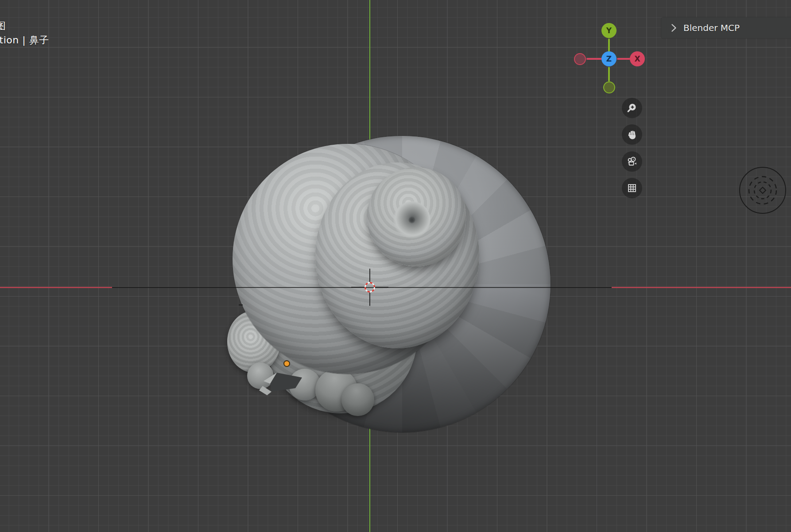  What do you see at coordinates (632, 188) in the screenshot?
I see `grid-icon` at bounding box center [632, 188].